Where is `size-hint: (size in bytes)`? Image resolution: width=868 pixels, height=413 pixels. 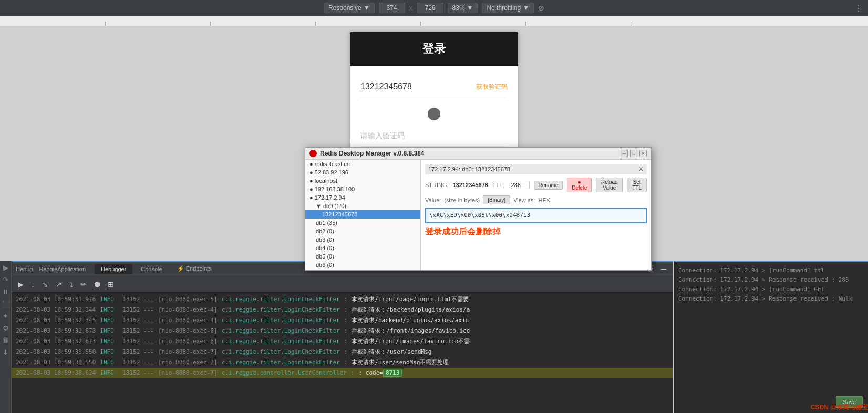 size-hint: (size in bytes) is located at coordinates (462, 200).